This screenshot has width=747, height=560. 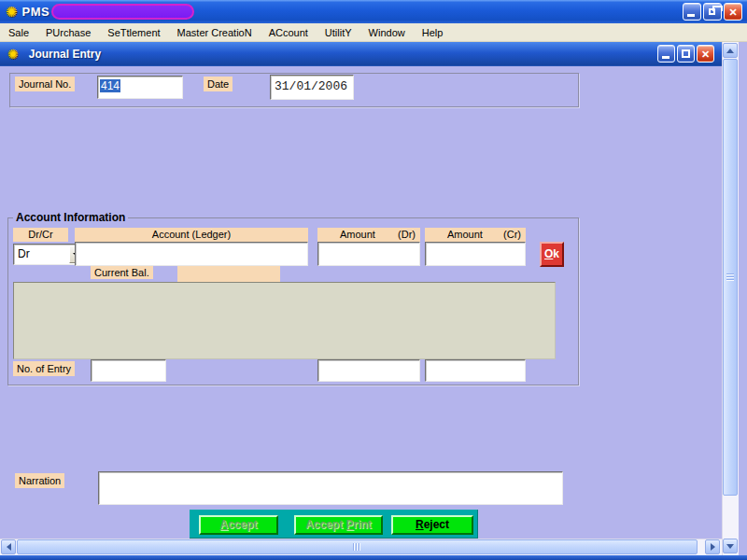 What do you see at coordinates (357, 547) in the screenshot?
I see `horizontal-scroll-thumb` at bounding box center [357, 547].